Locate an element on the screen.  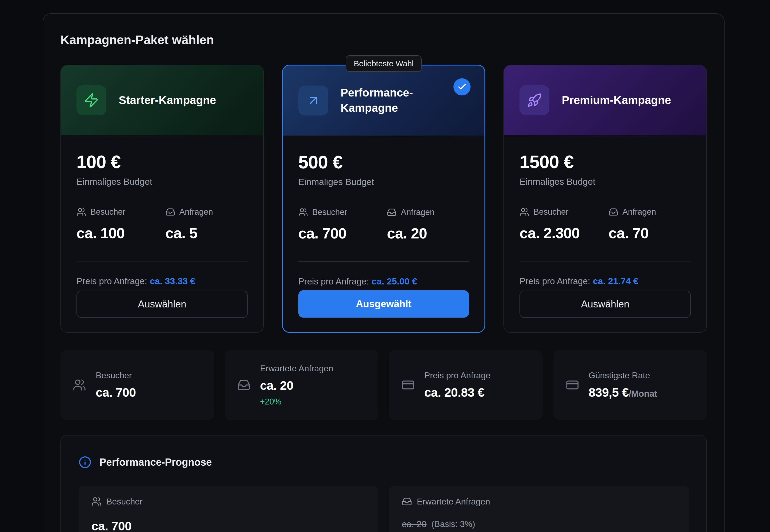
visitors-value: ca. 2.300 is located at coordinates (564, 233).